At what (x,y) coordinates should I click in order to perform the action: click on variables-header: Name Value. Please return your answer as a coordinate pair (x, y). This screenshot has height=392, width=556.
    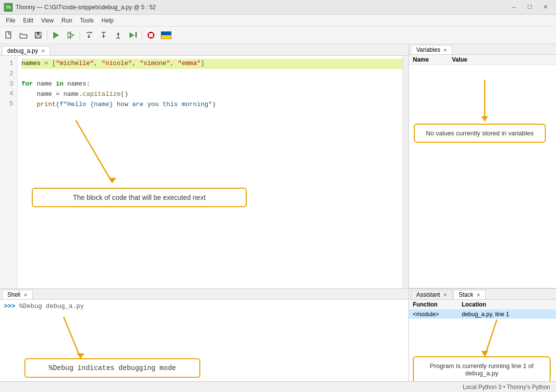
    Looking at the image, I should click on (483, 60).